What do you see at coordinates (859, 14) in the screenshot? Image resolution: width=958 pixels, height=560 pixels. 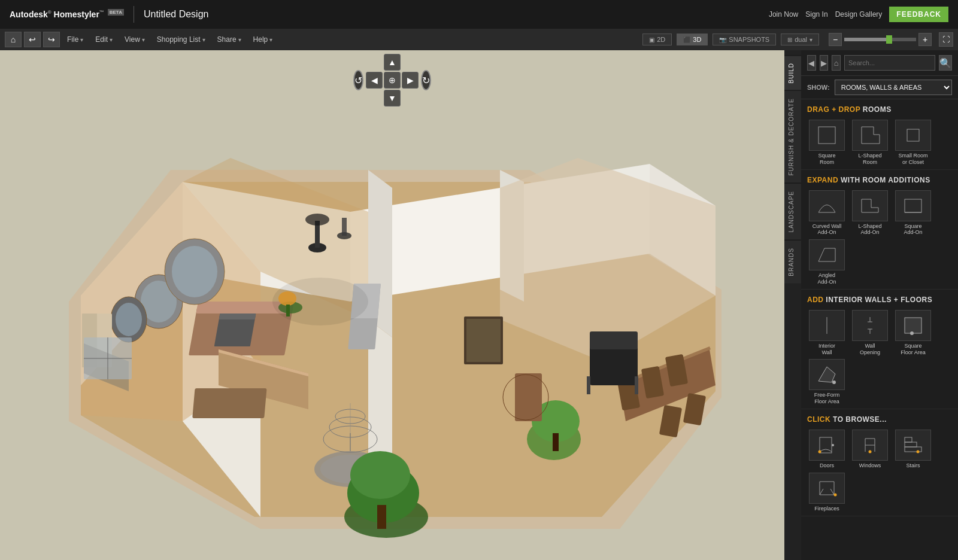 I see `design-gallery-link: Design Gallery` at bounding box center [859, 14].